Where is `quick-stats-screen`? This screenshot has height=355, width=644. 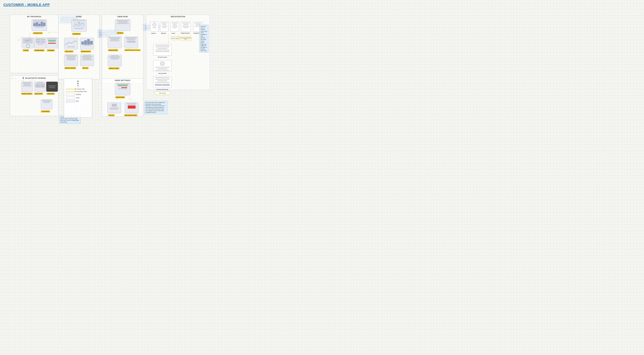 quick-stats-screen is located at coordinates (40, 87).